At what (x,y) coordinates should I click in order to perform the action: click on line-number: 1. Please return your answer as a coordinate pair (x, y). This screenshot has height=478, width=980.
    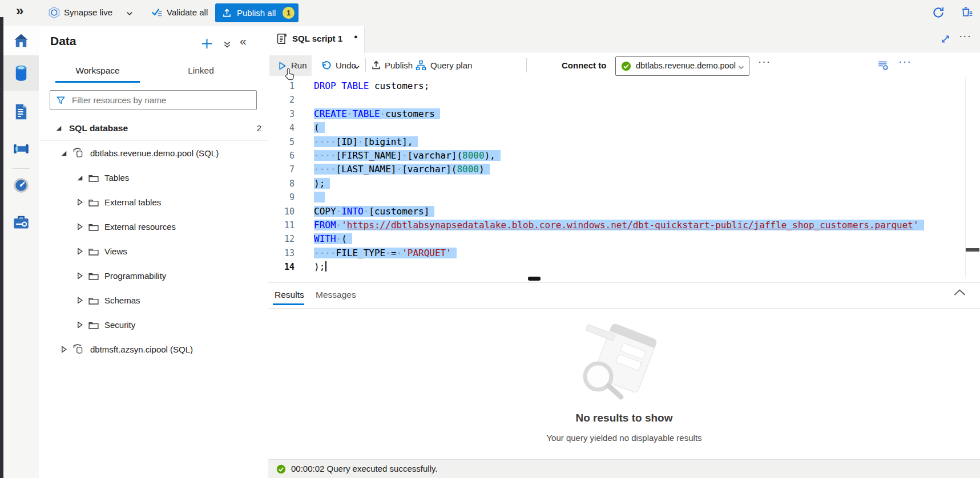
    Looking at the image, I should click on (281, 86).